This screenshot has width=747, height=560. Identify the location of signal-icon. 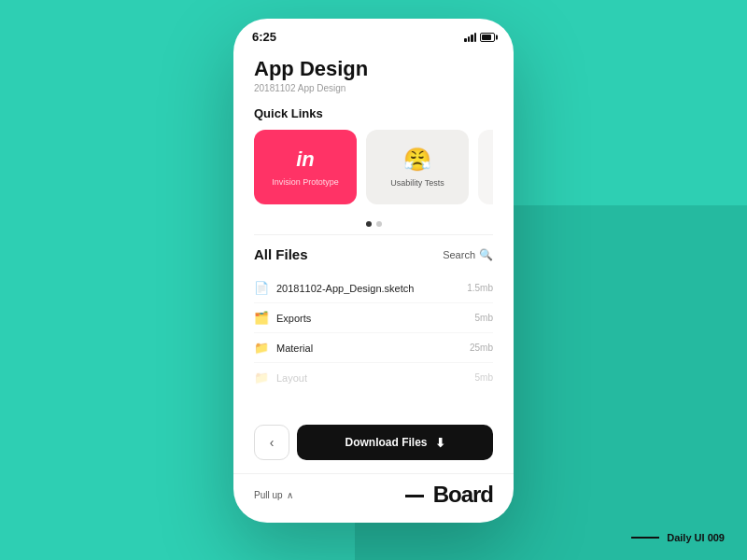
(471, 37).